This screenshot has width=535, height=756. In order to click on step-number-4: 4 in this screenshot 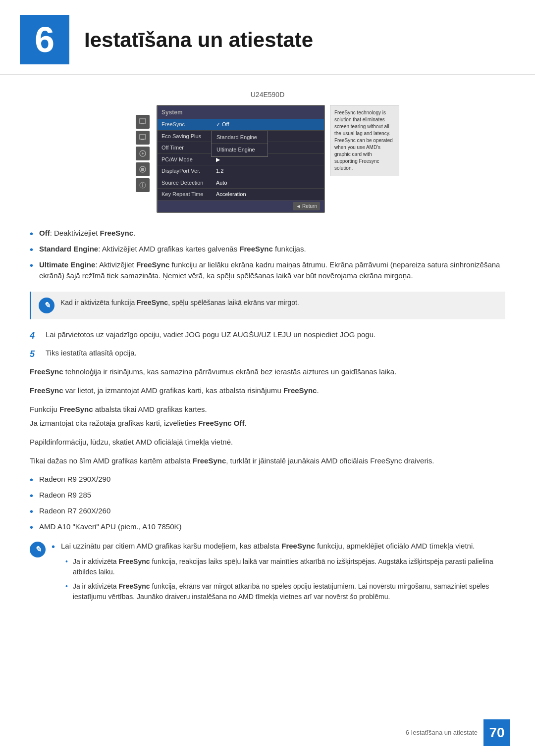, I will do `click(35, 336)`.